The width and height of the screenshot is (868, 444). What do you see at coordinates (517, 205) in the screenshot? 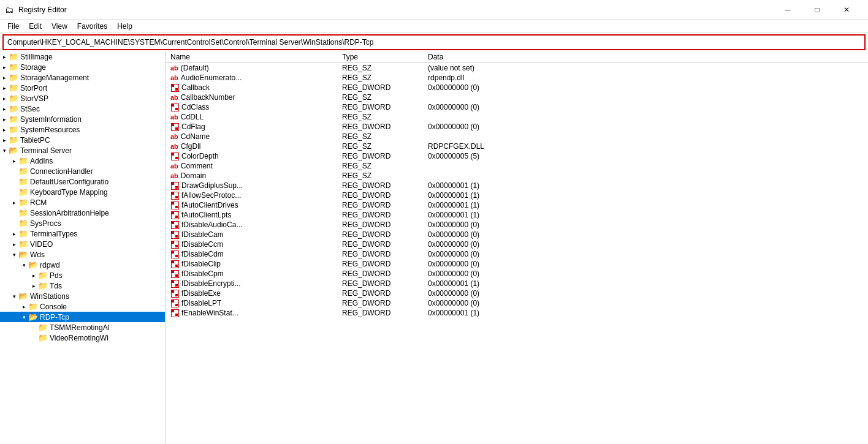
I see `table-row: fAutoClientDrives REG_DWORD 0x00000001 (…` at bounding box center [517, 205].